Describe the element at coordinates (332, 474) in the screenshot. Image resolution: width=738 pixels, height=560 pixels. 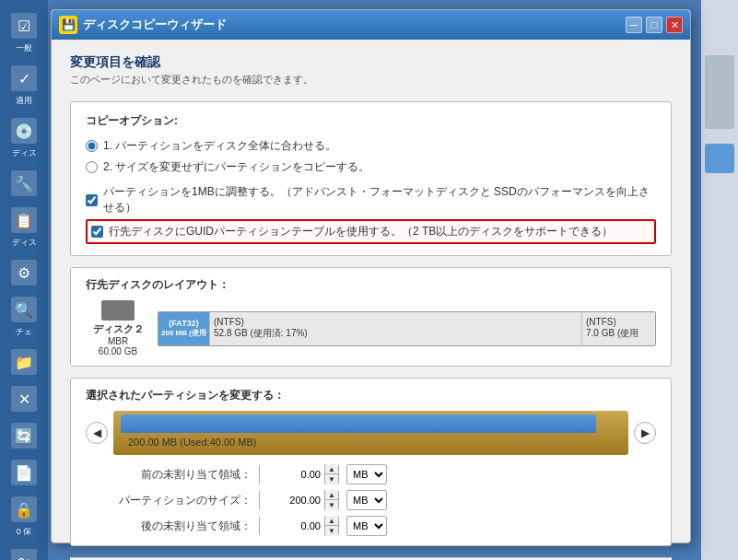
I see `spinbox-arrows-0: ▲ ▼` at that location.